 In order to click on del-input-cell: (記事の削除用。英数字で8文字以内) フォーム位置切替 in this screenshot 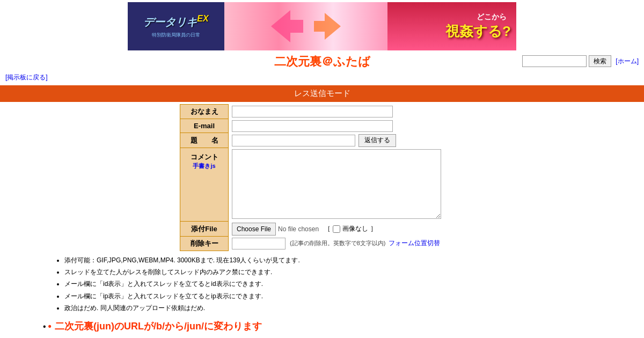, I will do `click(347, 244)`.